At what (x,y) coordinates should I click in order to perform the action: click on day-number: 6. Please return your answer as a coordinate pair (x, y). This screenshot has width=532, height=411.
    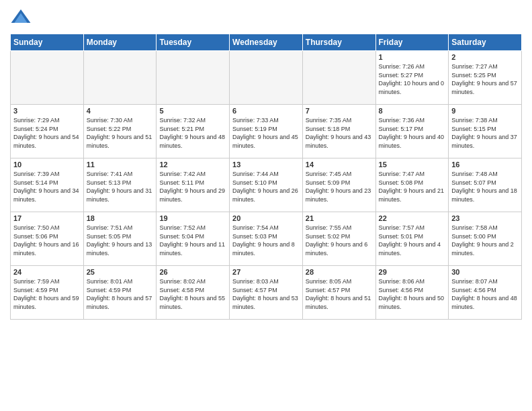
    Looking at the image, I should click on (266, 111).